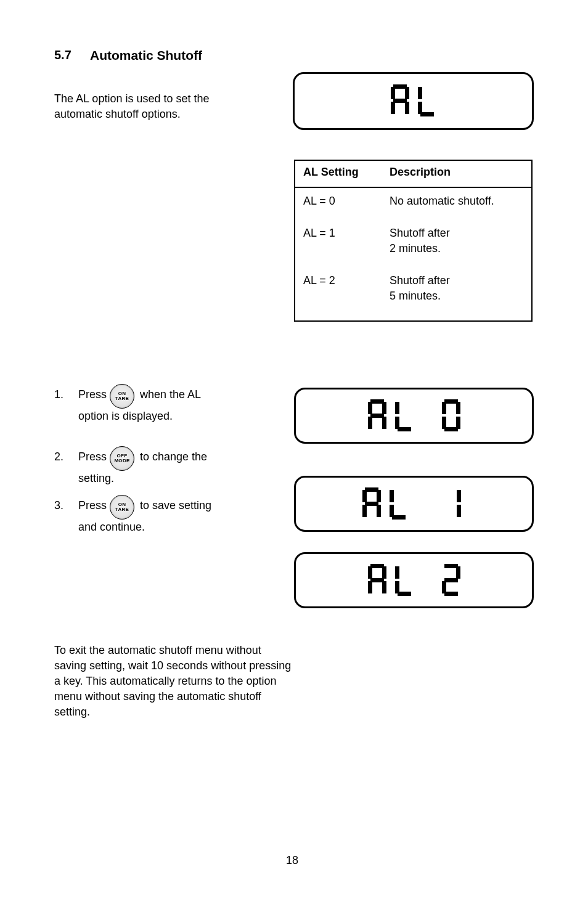  I want to click on on-tare-button: ON TARE, so click(122, 396).